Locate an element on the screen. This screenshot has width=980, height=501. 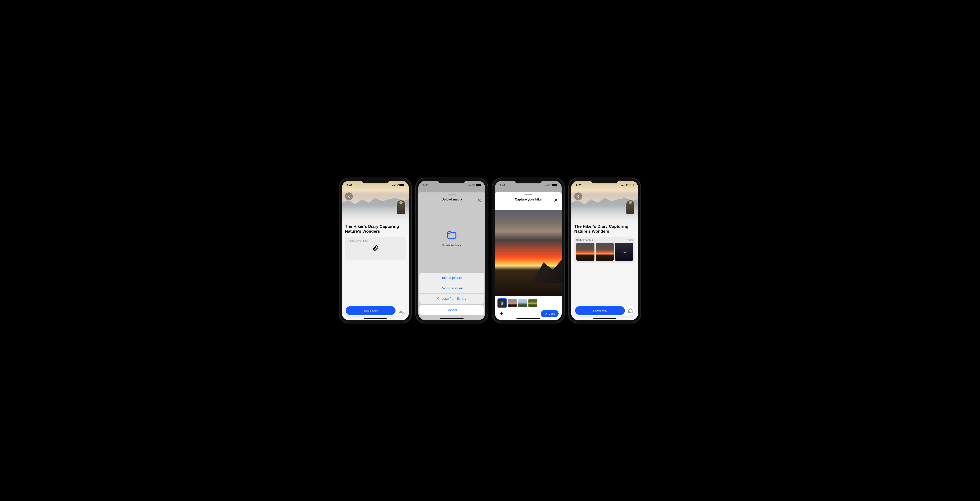
upload-card: Capture your hike is located at coordinates (375, 249).